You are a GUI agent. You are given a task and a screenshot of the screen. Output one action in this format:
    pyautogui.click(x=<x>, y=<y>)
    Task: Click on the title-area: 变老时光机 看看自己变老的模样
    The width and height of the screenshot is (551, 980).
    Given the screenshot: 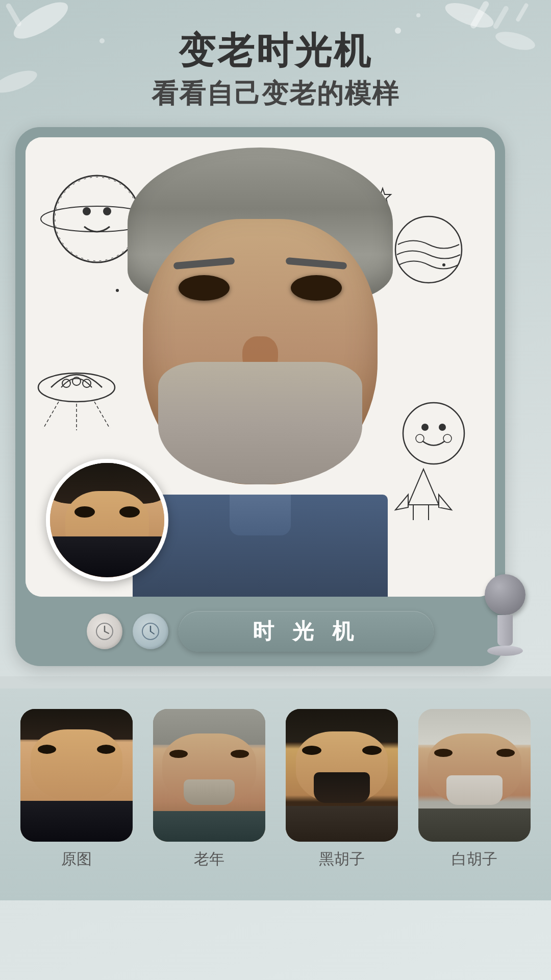 What is the action you would take?
    pyautogui.click(x=276, y=63)
    